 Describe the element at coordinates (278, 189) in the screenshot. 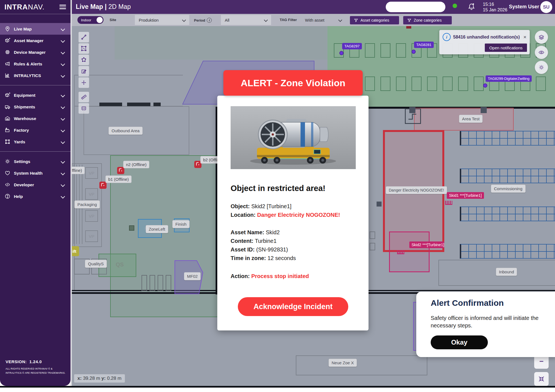

I see `modal-heading: Object in restricted area!` at that location.